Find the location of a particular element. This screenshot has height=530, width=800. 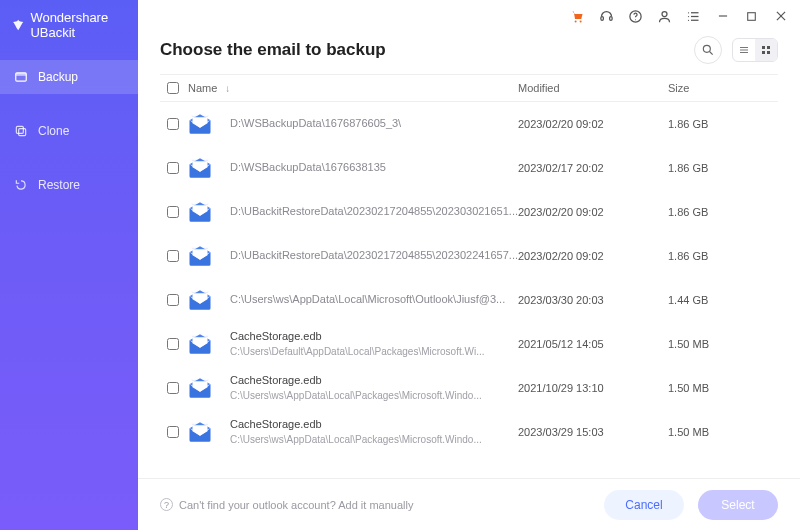

minimize-icon is located at coordinates (722, 16).